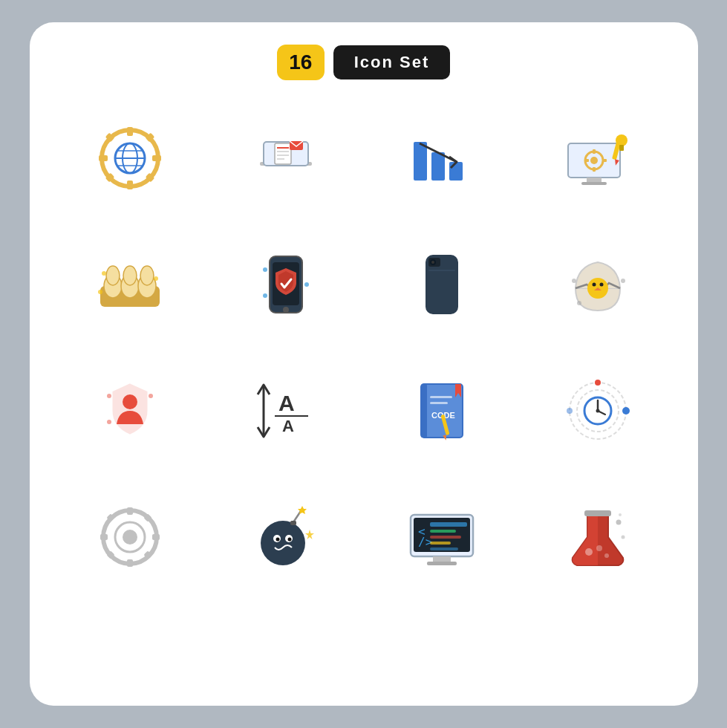  Describe the element at coordinates (598, 537) in the screenshot. I see `lab-flask-cell` at that location.